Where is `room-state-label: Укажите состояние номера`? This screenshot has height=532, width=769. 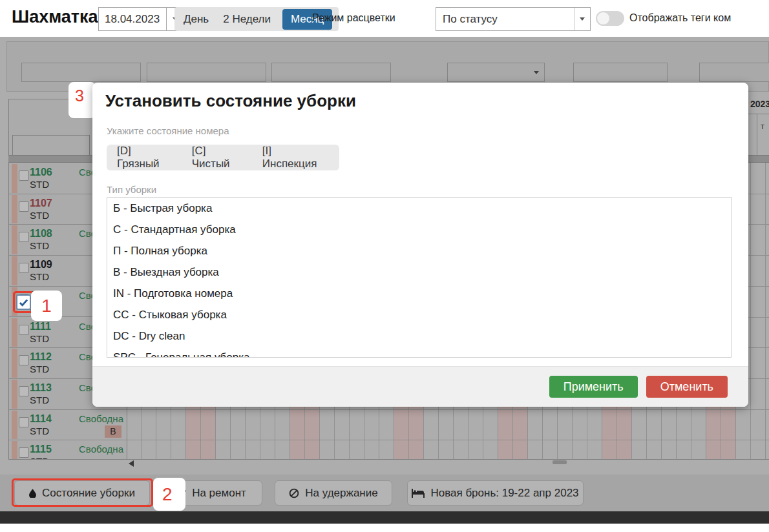
room-state-label: Укажите состояние номера is located at coordinates (168, 130).